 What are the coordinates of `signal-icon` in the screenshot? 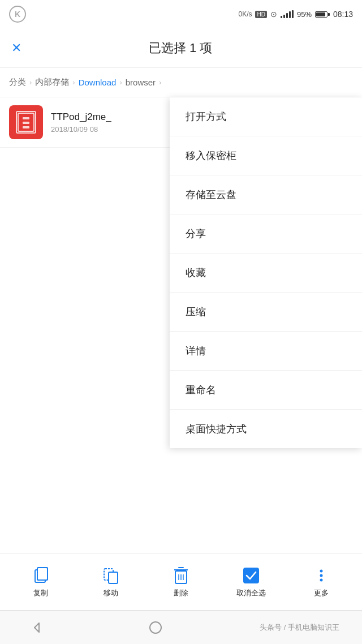 It's located at (287, 14).